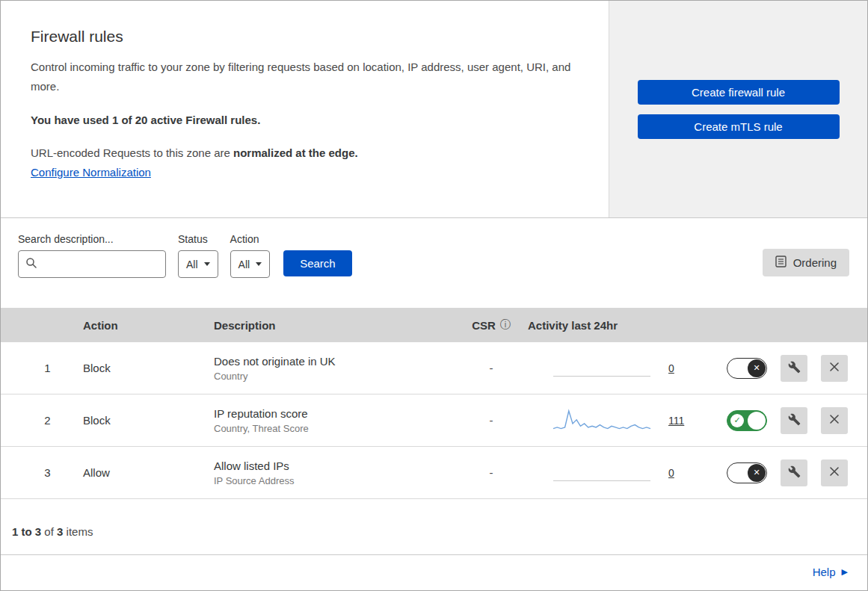 The width and height of the screenshot is (868, 591). Describe the element at coordinates (92, 256) in the screenshot. I see `search-group: Search description...` at that location.